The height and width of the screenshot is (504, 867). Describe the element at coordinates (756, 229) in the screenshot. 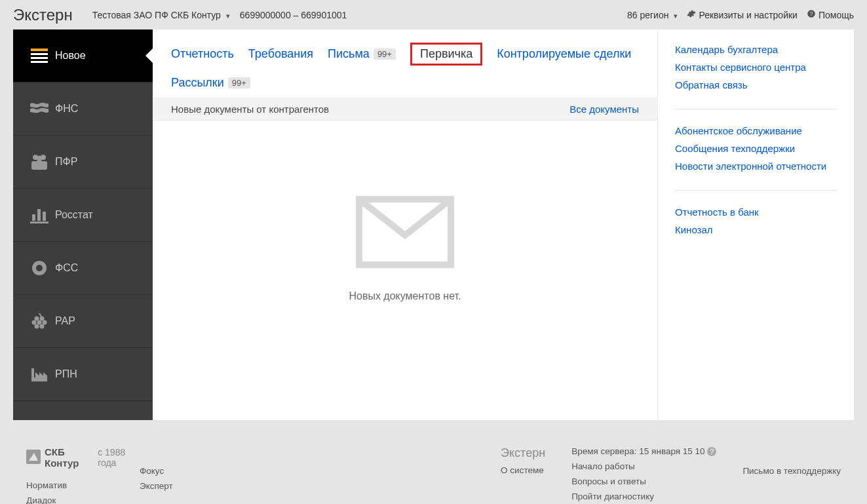

I see `side-link: Кинозал` at that location.